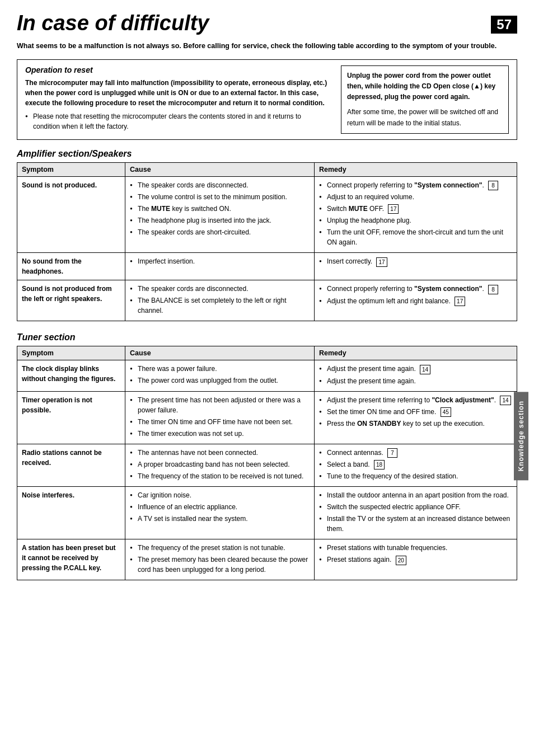 The height and width of the screenshot is (756, 534). I want to click on list-item: The volume control is set to the minimum…, so click(219, 197).